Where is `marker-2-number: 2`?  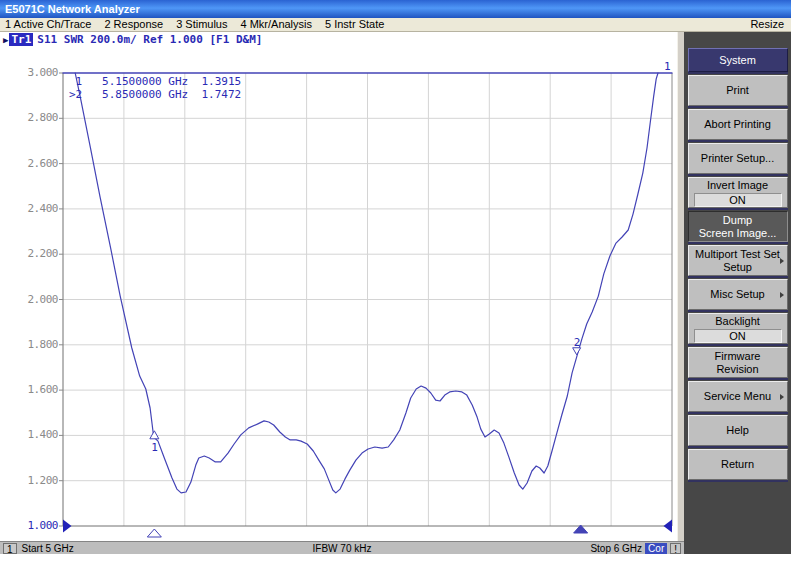
marker-2-number: 2 is located at coordinates (578, 342).